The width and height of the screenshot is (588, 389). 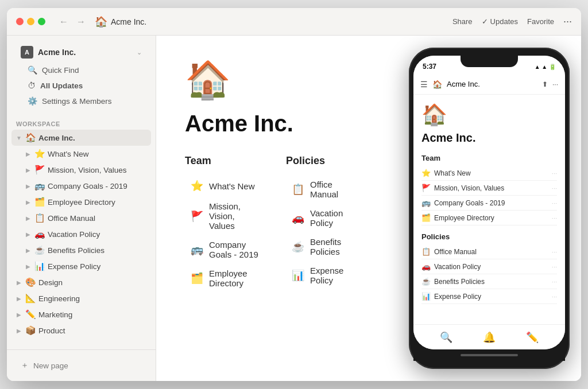 What do you see at coordinates (451, 296) in the screenshot?
I see `phone-list-left: 📊 Expense Policy` at bounding box center [451, 296].